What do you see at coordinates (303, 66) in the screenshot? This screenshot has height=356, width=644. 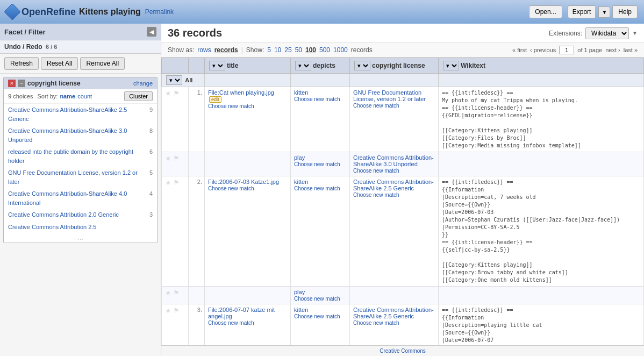 I see `depicts-col-dropdown: ▾` at bounding box center [303, 66].